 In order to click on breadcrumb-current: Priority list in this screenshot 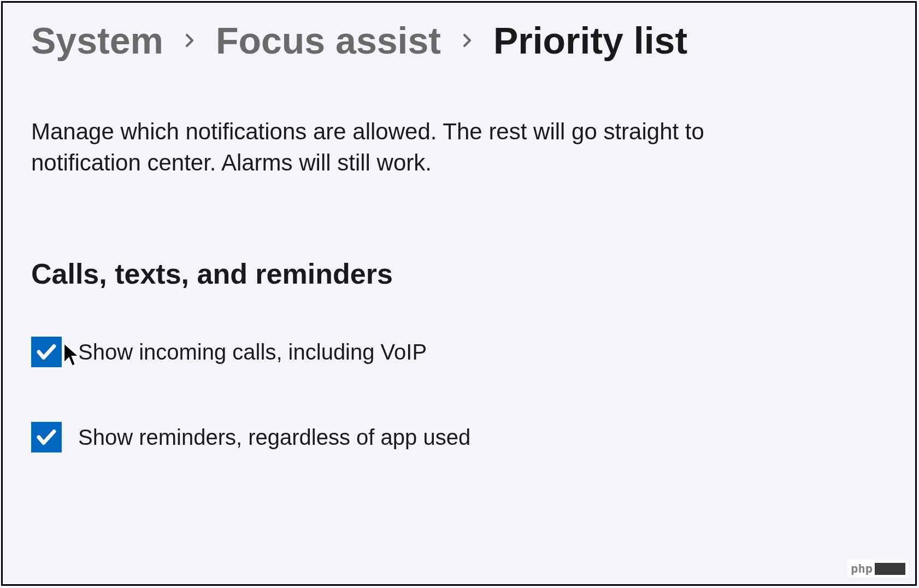, I will do `click(590, 40)`.